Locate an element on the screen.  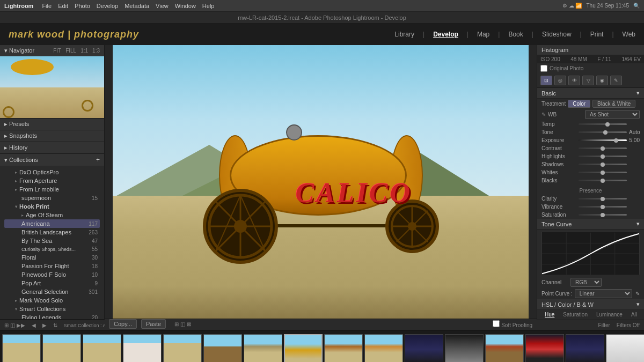
collection-americana: Americana117 is located at coordinates (52, 224).